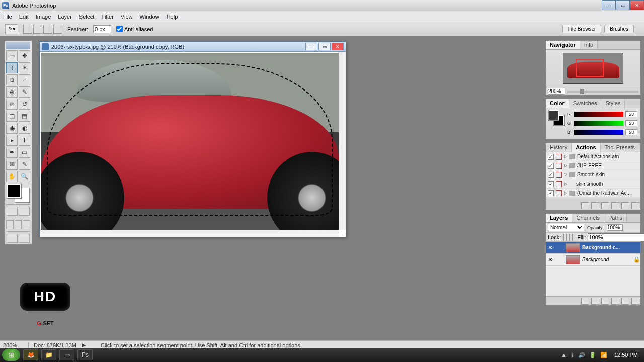  What do you see at coordinates (12, 152) in the screenshot?
I see `pen-tool-icon: ✒` at bounding box center [12, 152].